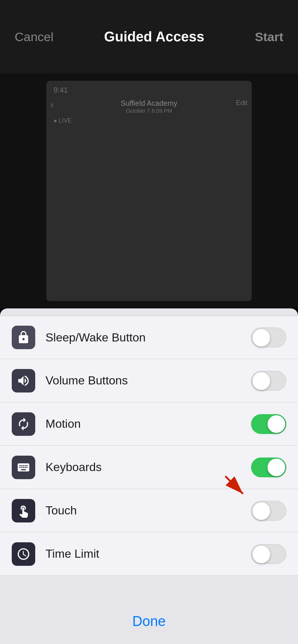 The width and height of the screenshot is (298, 644). Describe the element at coordinates (148, 424) in the screenshot. I see `motion-label: Motion` at that location.